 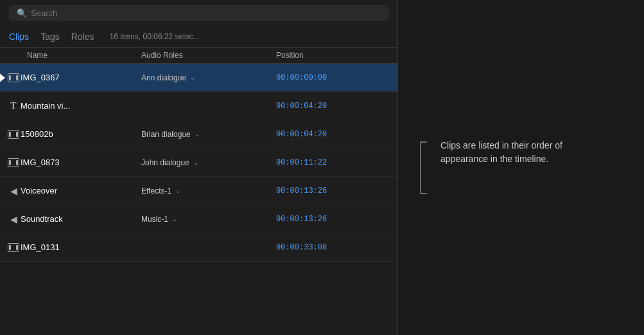 What do you see at coordinates (155, 37) in the screenshot?
I see `selection-status: 16 items, 00:06:22 selec...` at bounding box center [155, 37].